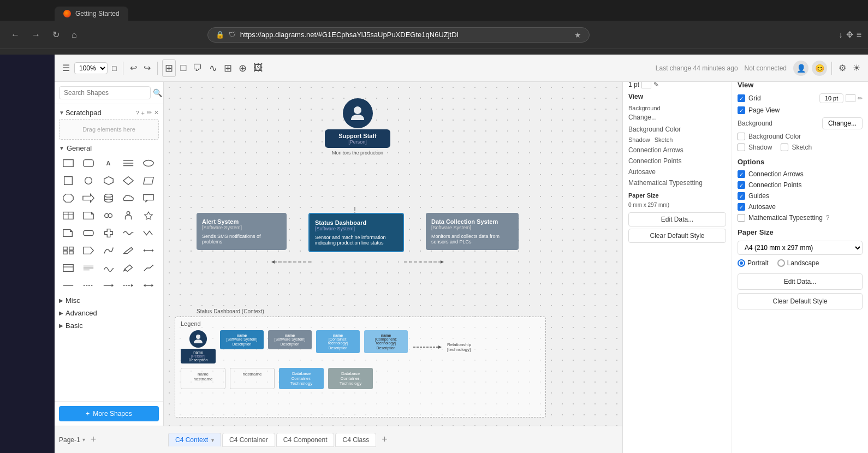 Image resolution: width=868 pixels, height=453 pixels. Describe the element at coordinates (258, 68) in the screenshot. I see `note-tool: 🖼` at that location.